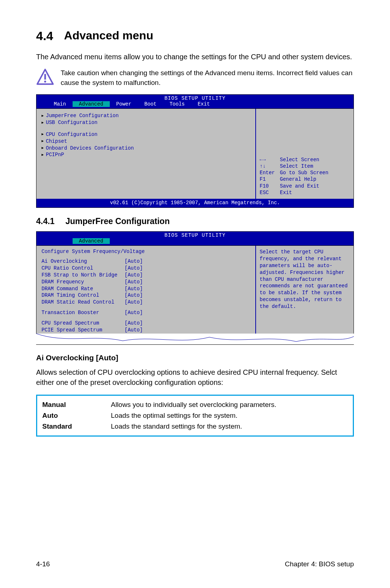  What do you see at coordinates (195, 57) in the screenshot?
I see `intro-paragraph: The Advanced menu items allow you to cha…` at bounding box center [195, 57].